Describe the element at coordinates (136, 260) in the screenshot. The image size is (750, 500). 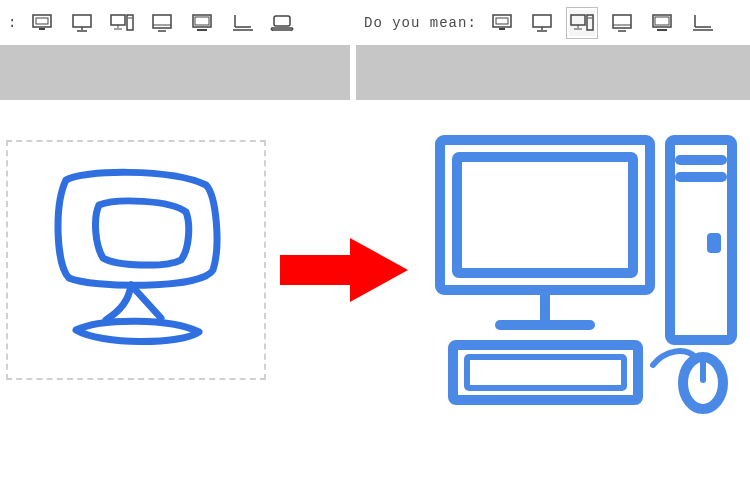
I see `user-sketch-monitor-icon` at that location.